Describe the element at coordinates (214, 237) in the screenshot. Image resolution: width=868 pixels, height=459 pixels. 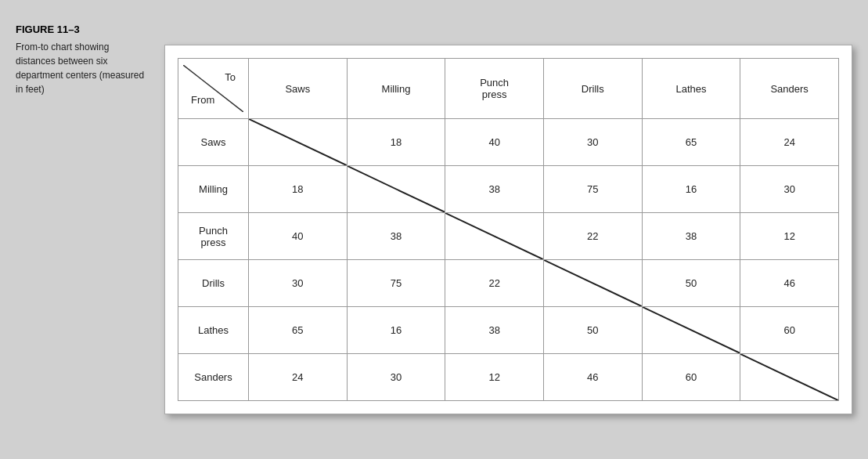
I see `row-header-punch-press: Punchpress` at that location.